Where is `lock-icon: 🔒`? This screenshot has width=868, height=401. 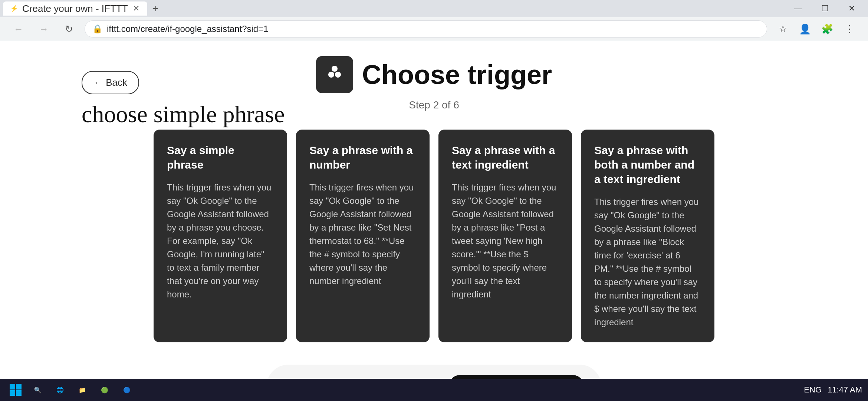
lock-icon: 🔒 is located at coordinates (97, 29).